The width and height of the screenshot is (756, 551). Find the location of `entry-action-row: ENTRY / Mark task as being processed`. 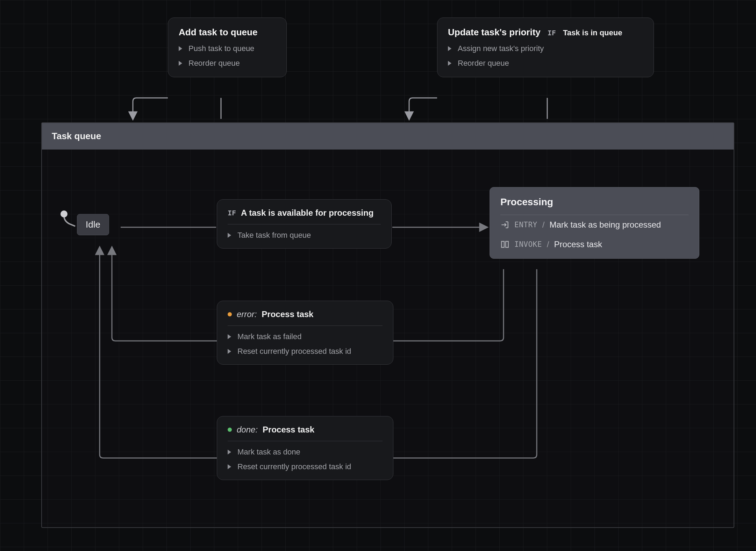

entry-action-row: ENTRY / Mark task as being processed is located at coordinates (594, 225).